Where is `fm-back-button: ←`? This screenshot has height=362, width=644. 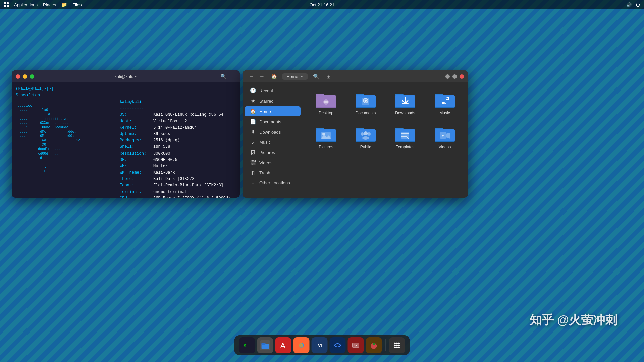
fm-back-button: ← is located at coordinates (251, 76).